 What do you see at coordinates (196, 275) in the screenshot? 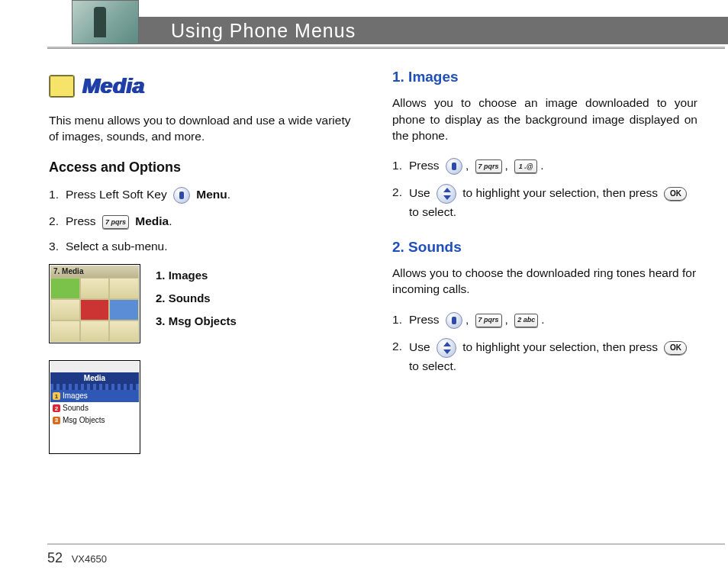
I see `submenu-item-images: 1. Images` at bounding box center [196, 275].